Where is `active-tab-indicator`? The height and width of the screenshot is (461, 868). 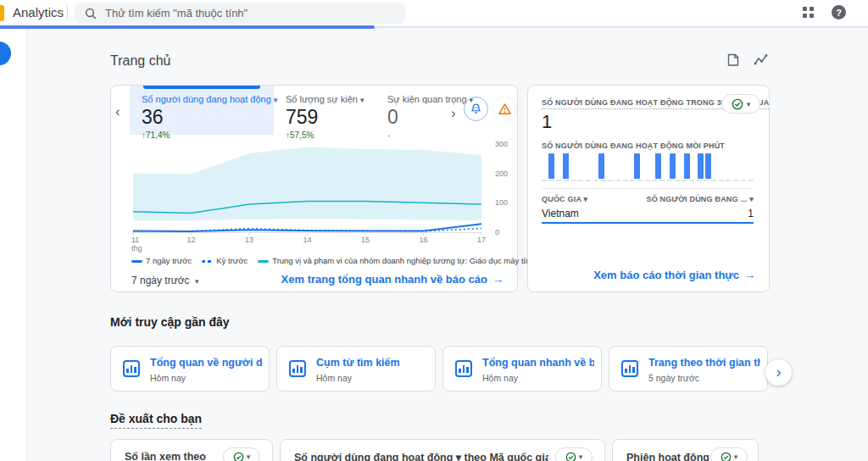
active-tab-indicator is located at coordinates (202, 87).